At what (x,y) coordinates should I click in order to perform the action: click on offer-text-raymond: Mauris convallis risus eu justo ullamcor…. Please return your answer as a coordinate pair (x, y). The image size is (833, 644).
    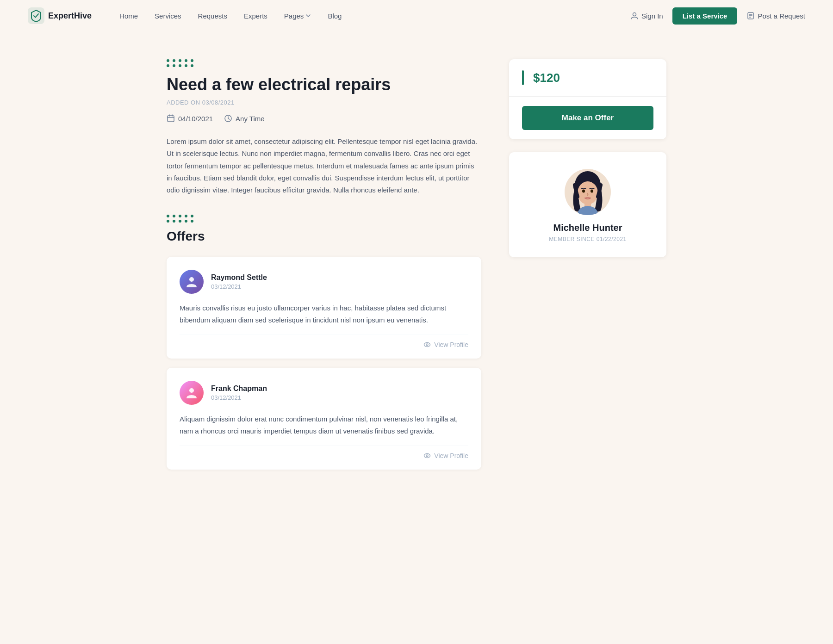
    Looking at the image, I should click on (324, 314).